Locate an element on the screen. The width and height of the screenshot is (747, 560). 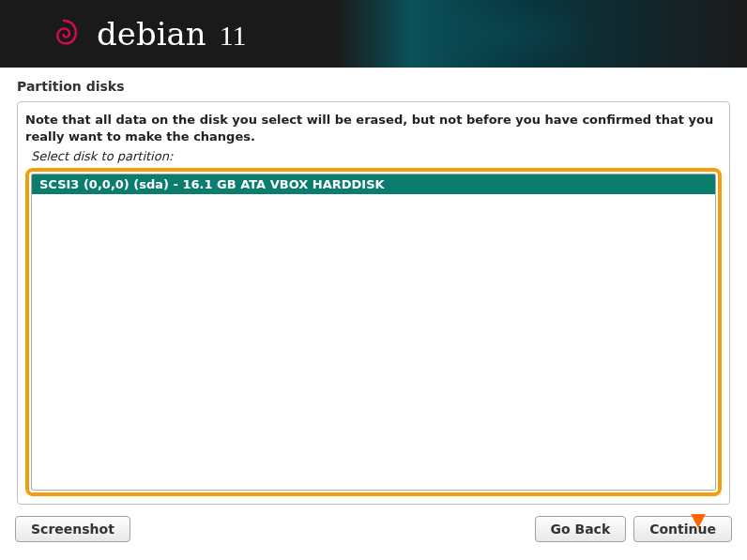
page-title: Partition disks is located at coordinates (374, 86).